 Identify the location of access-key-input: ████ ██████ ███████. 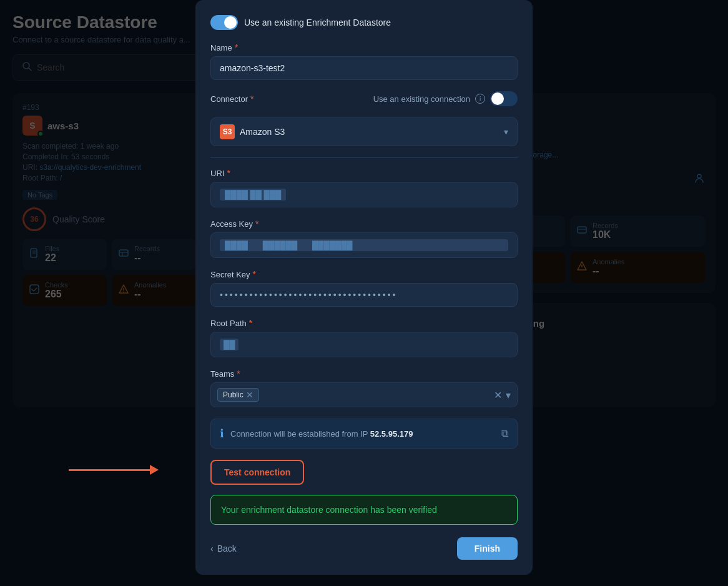
(364, 245).